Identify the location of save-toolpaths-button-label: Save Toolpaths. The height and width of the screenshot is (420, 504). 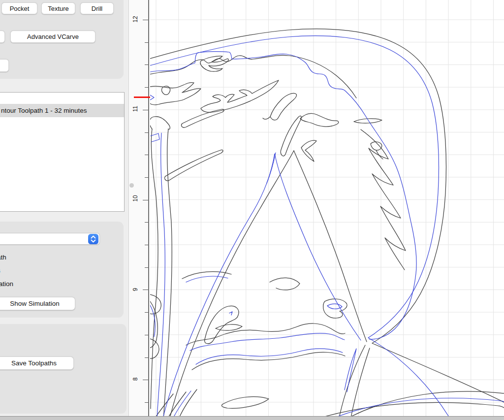
(34, 363).